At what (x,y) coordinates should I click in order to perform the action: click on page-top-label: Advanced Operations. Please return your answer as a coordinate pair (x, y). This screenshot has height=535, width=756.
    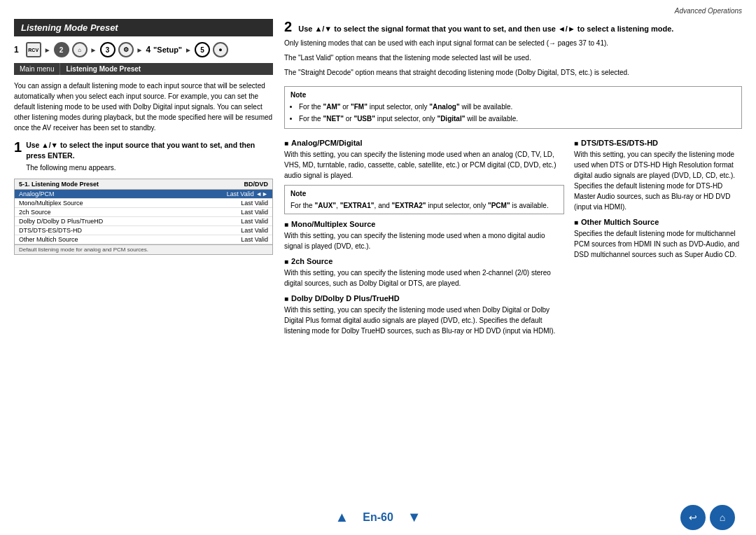
    Looking at the image, I should click on (378, 11).